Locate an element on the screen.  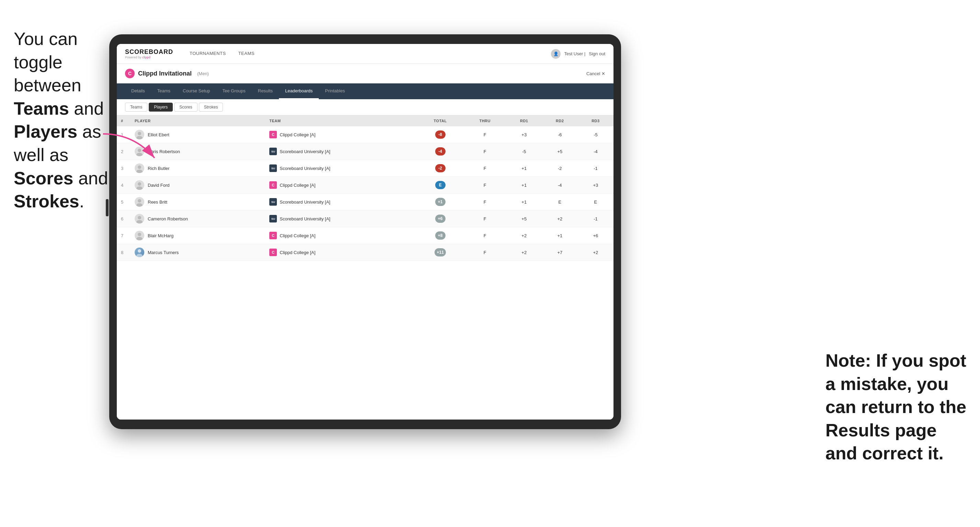
cell-rank: 3 is located at coordinates (124, 168).